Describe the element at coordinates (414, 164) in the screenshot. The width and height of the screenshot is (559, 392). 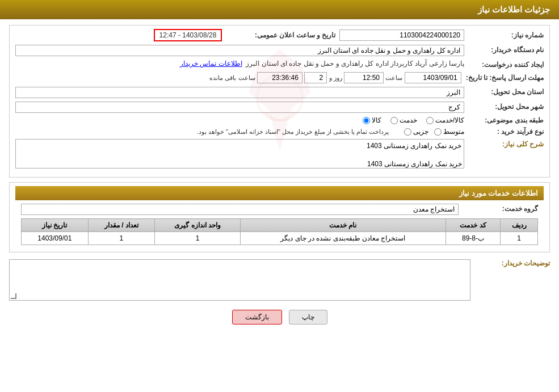
I see `need-description-value: خرید نمک راهداری زمستانی 1403` at that location.